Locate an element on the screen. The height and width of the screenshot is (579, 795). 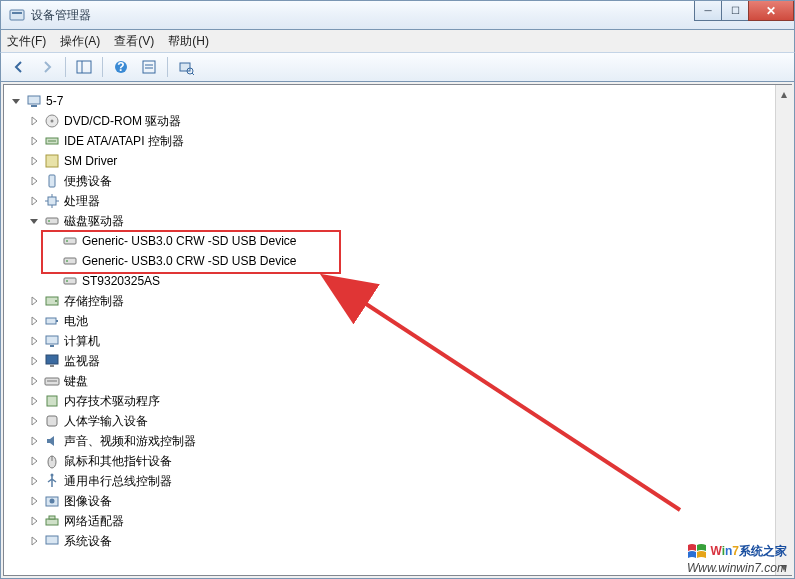
window-title: 设备管理器 is located at coordinates (61, 16).